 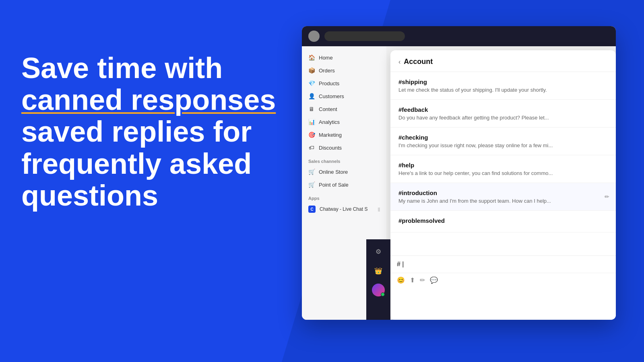 I want to click on edit-icon: ✏, so click(x=607, y=197).